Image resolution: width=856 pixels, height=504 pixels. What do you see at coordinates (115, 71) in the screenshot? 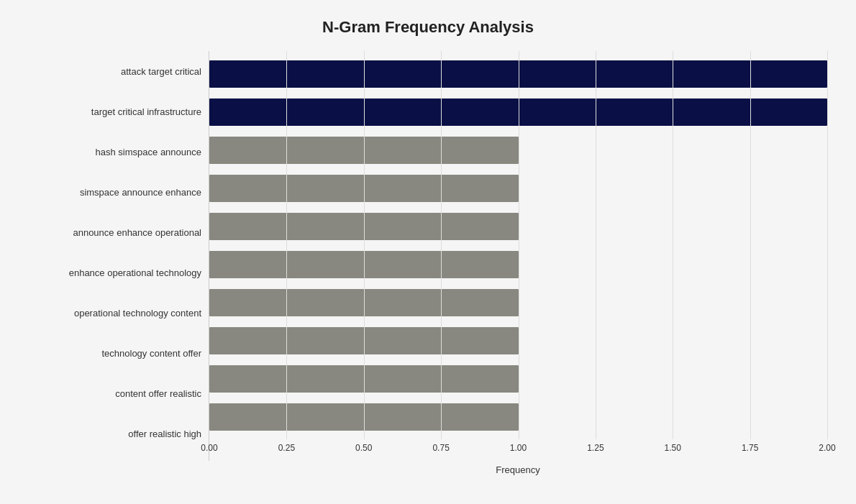
I see `y-axis-label: attack target critical` at bounding box center [115, 71].